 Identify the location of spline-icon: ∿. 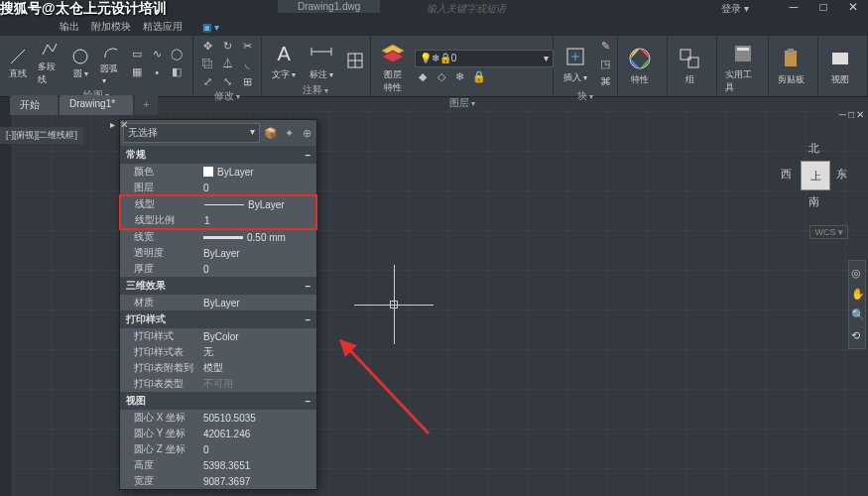
(157, 55).